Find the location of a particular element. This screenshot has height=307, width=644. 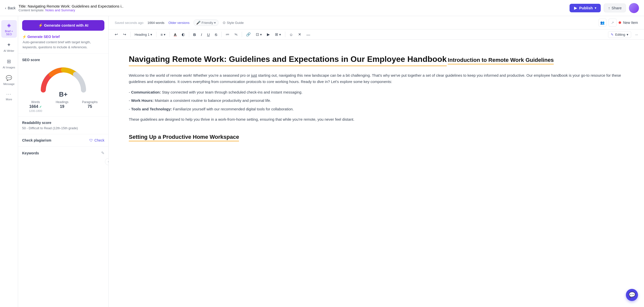

generate-seo-link: ⚡ Generate SEO brief is located at coordinates (63, 37).